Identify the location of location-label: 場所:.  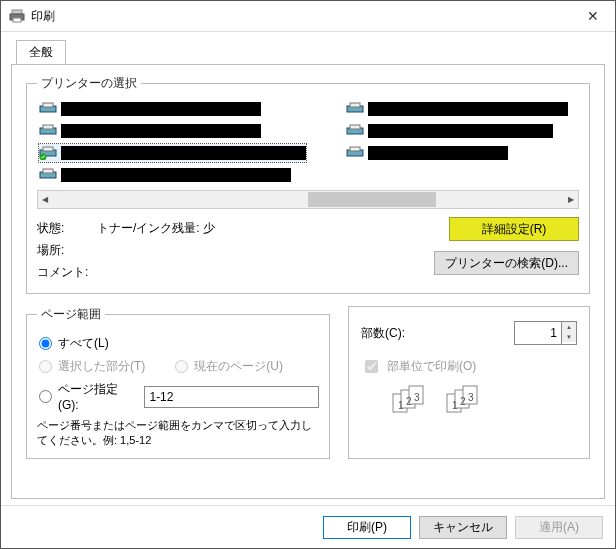
(67, 250).